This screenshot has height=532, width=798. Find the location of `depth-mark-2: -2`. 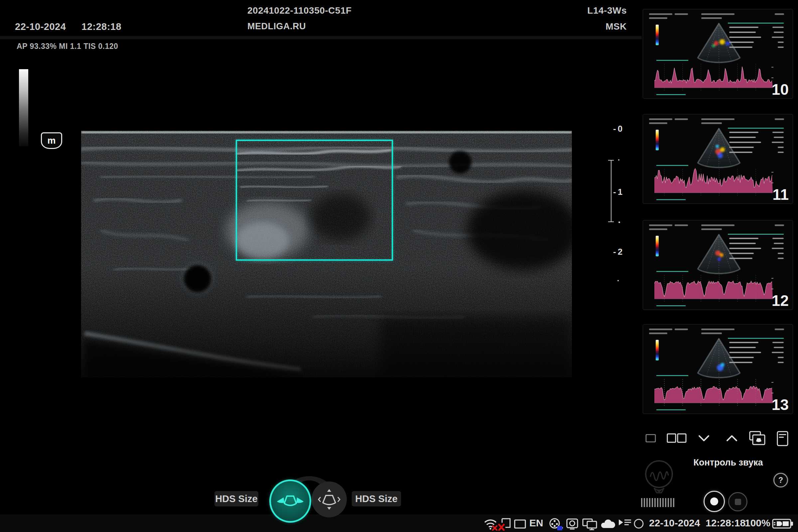

depth-mark-2: -2 is located at coordinates (621, 252).